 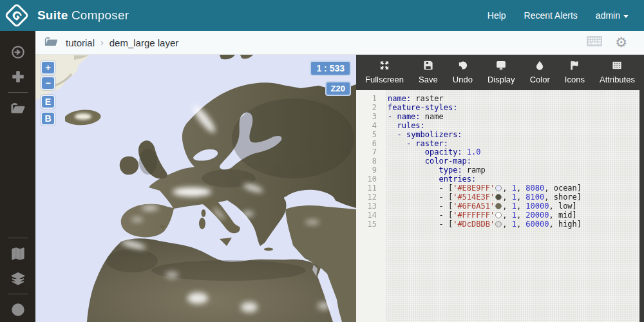 I want to click on save-icon, so click(x=428, y=66).